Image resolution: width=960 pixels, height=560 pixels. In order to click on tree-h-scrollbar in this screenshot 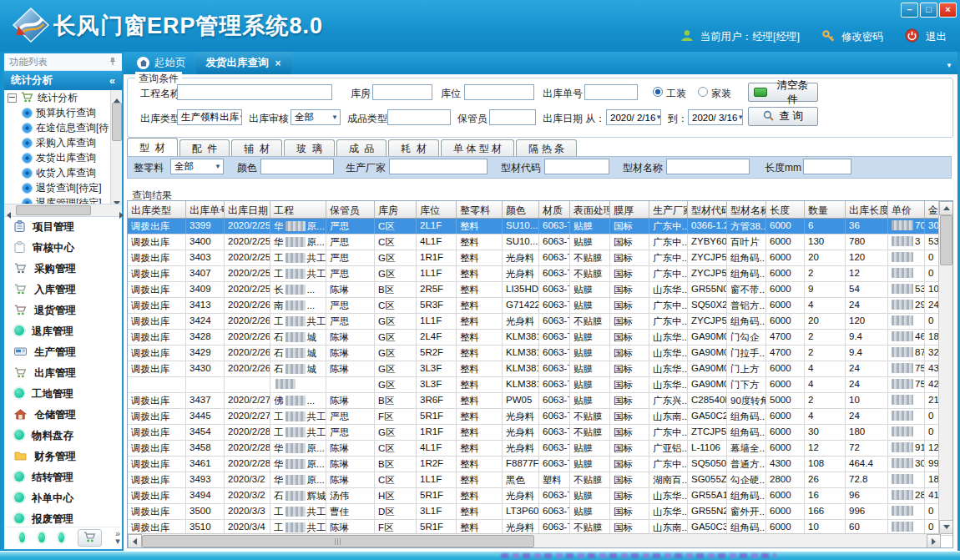, I will do `click(63, 210)`.